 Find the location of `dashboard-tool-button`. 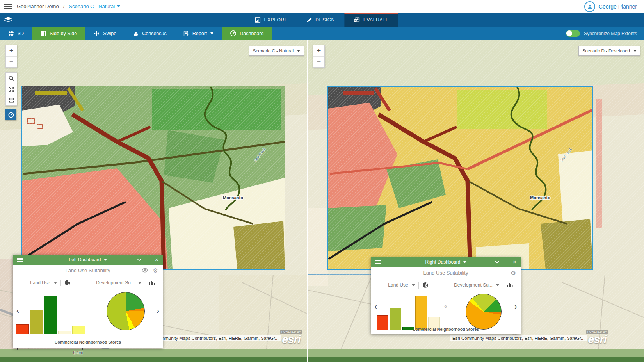

dashboard-tool-button is located at coordinates (11, 115).